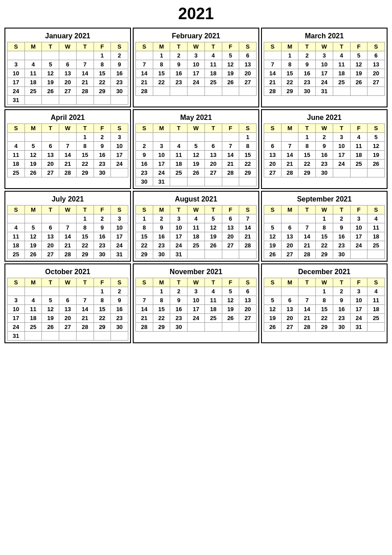  What do you see at coordinates (324, 149) in the screenshot?
I see `month-block-6: June 2021SMTWTFS123456789101112131415161…` at bounding box center [324, 149].